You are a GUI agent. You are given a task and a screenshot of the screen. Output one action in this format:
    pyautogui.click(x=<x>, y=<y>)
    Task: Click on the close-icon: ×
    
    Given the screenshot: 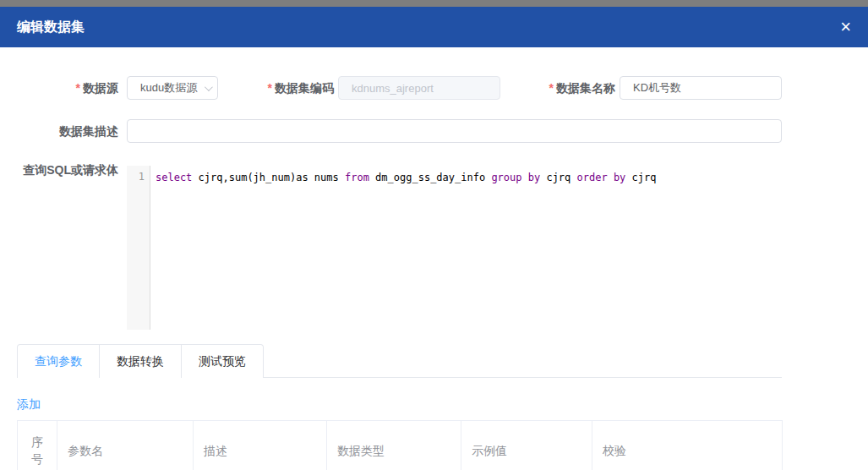 What is the action you would take?
    pyautogui.click(x=845, y=27)
    